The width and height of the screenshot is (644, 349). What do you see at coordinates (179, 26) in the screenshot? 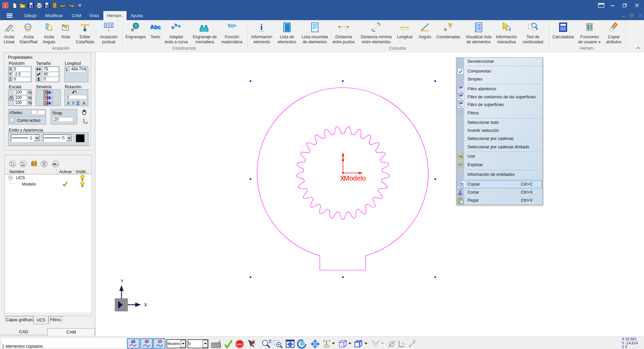
I see `svg-text: c` at bounding box center [179, 26].